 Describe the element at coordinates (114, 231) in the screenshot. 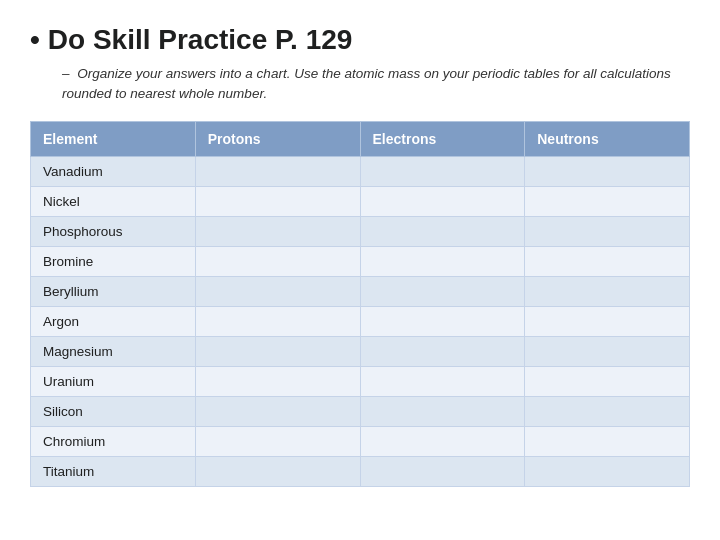

I see `element-name-cell: Phosphorous` at that location.